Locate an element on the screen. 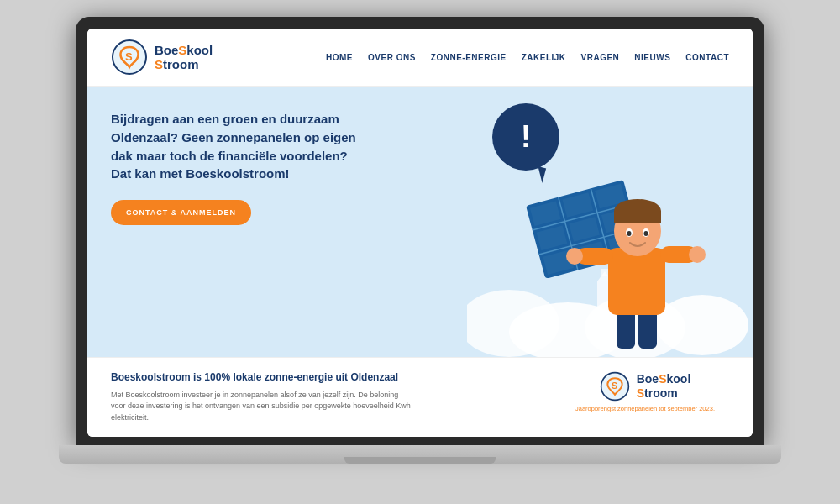 The image size is (840, 504). bottom-logo-line1: BoeSkool is located at coordinates (664, 379).